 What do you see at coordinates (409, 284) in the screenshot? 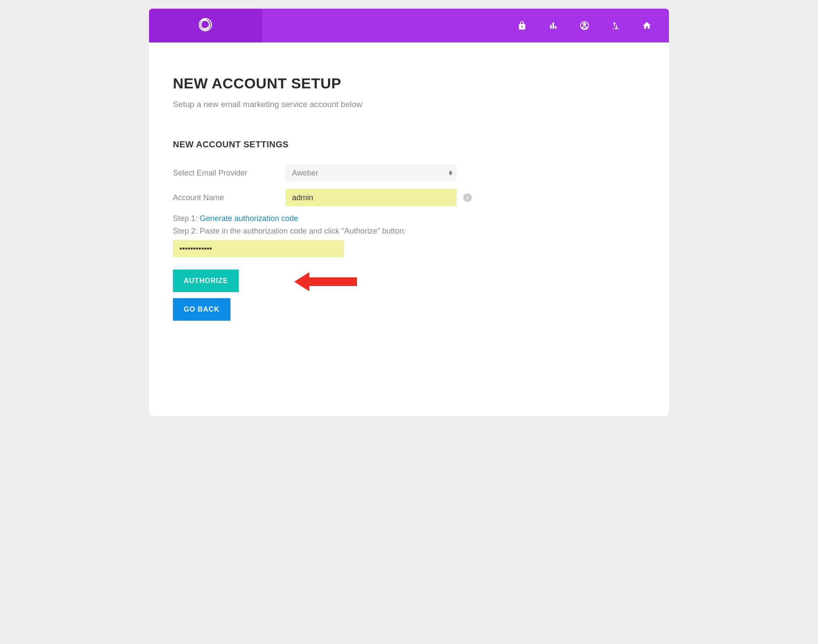
I see `authorize-row: AUTHORIZE` at bounding box center [409, 284].